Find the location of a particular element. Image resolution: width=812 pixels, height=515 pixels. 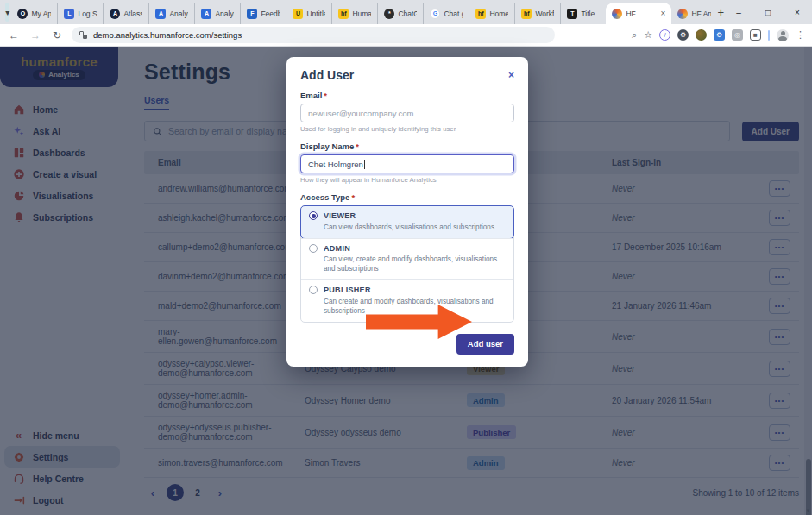

tab-strip: ▾ OMy ApLLog SeAAtlassiAAnalytAAnalytFFe… is located at coordinates (406, 12).